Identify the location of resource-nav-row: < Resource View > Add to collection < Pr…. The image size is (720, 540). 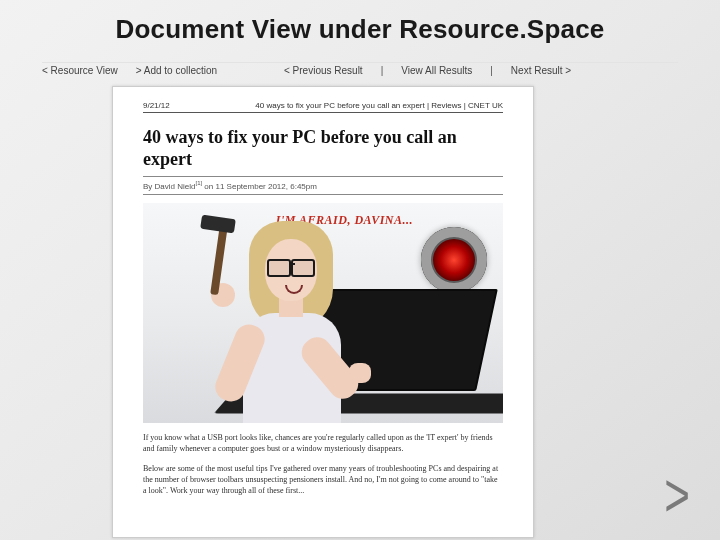
(360, 72).